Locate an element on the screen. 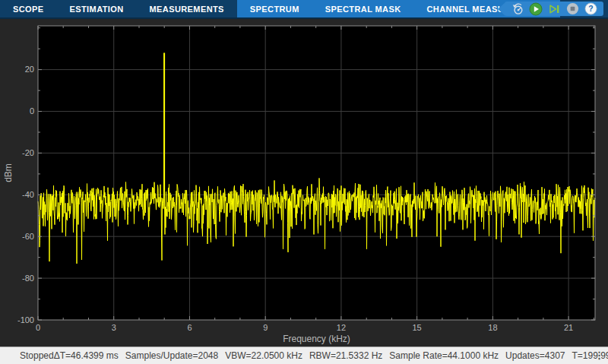 This screenshot has width=608, height=364. status-samples-per-update: Samples/Update=2048 is located at coordinates (172, 356).